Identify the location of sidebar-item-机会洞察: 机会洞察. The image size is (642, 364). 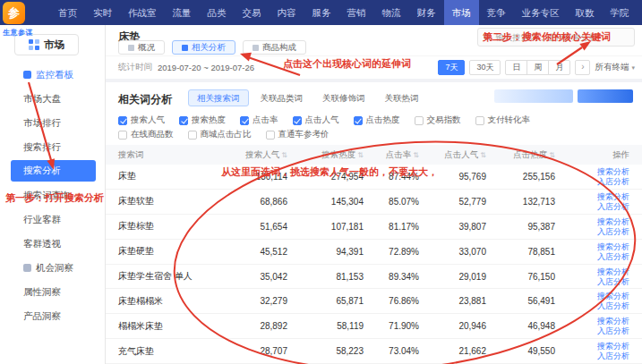
(52, 268).